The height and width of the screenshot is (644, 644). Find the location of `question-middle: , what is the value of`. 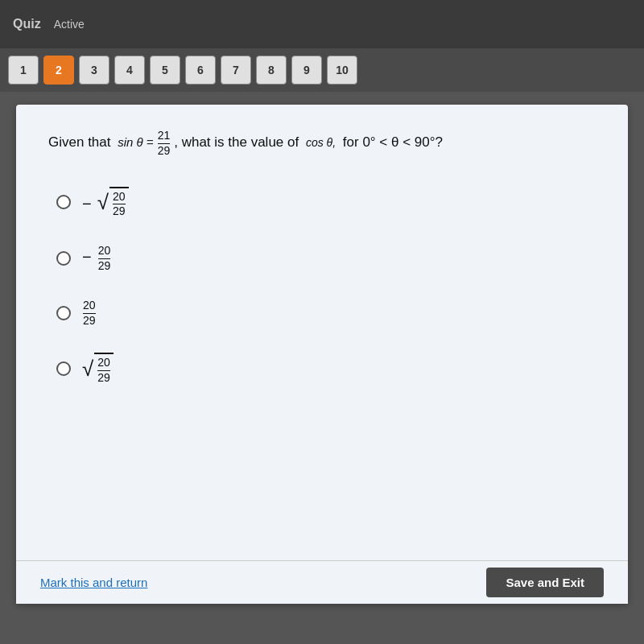

question-middle: , what is the value of is located at coordinates (238, 142).